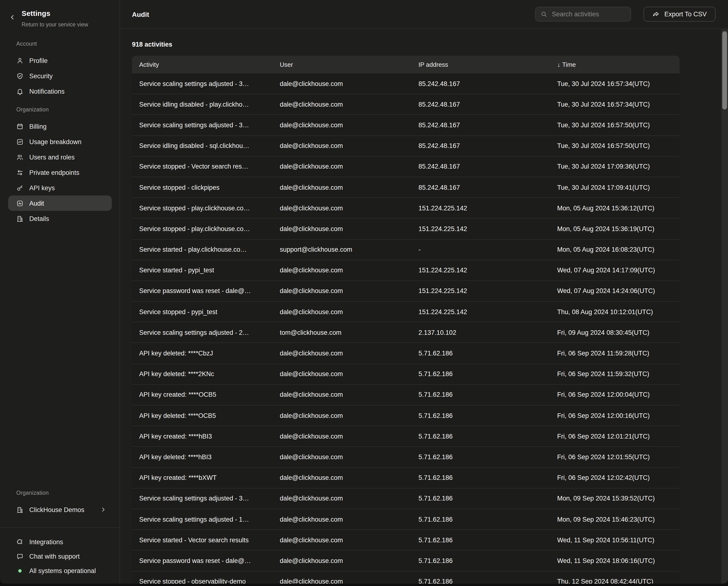  I want to click on table-row: Service started - play.clickhouse.co… su…, so click(406, 250).